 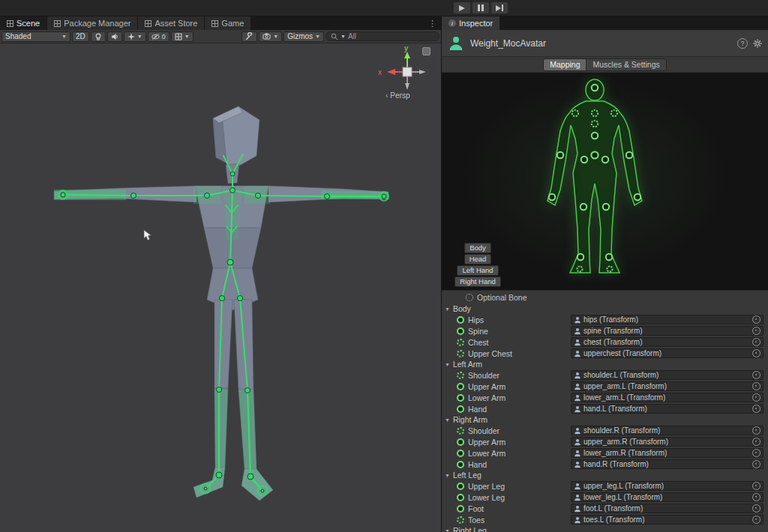 What do you see at coordinates (604, 420) in the screenshot?
I see `bone-group-right-arm: ▼Right Arm` at bounding box center [604, 420].